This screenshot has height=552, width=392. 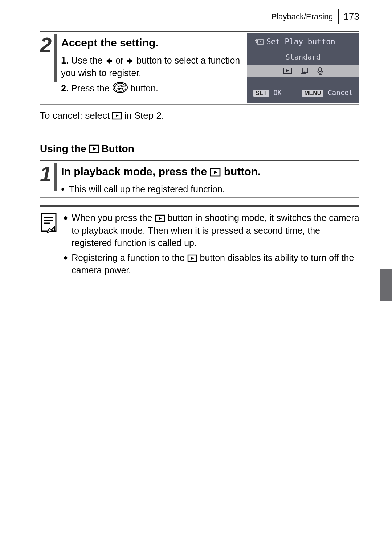 I want to click on lcd-title-row: Set Play button, so click(x=303, y=41).